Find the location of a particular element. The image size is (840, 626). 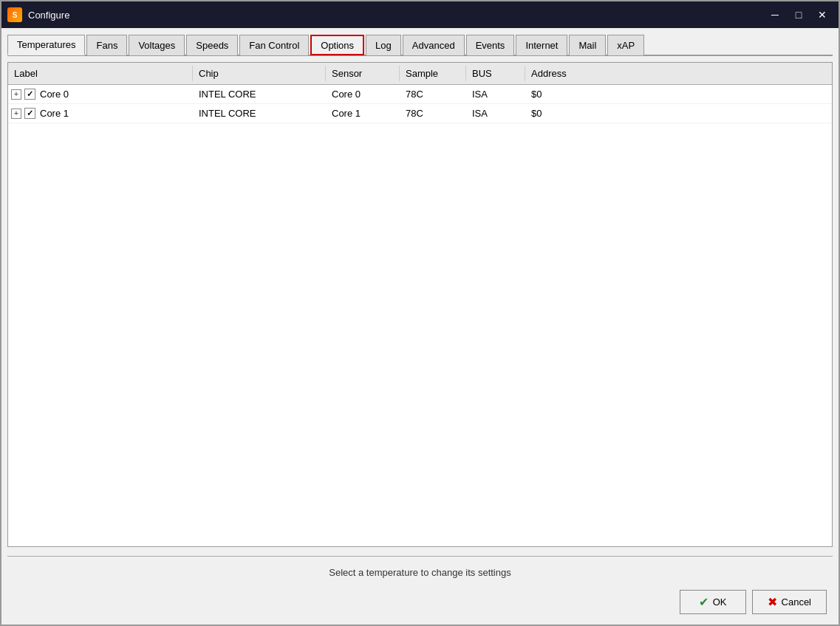

col-header-sensor: Sensor is located at coordinates (363, 74).